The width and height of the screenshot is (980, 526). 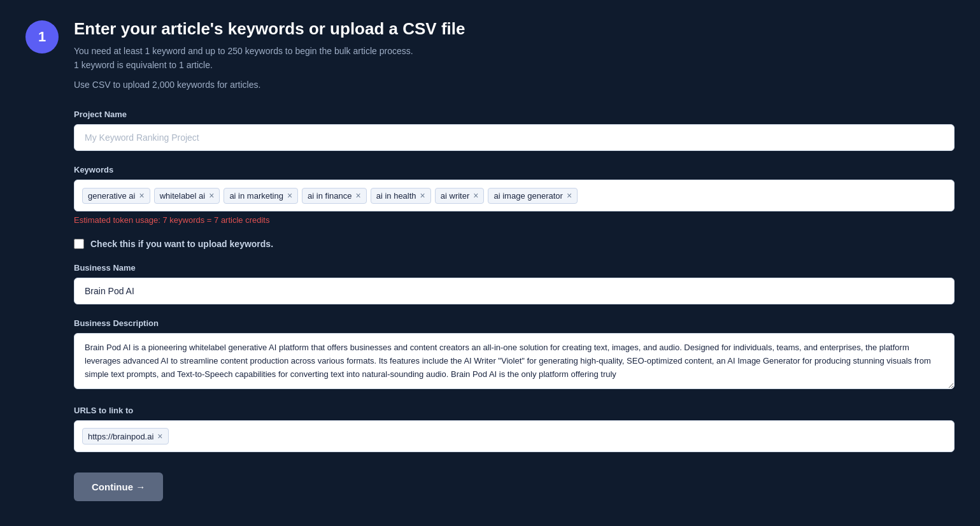 What do you see at coordinates (528, 196) in the screenshot?
I see `keyword-tag-text: ai image generator` at bounding box center [528, 196].